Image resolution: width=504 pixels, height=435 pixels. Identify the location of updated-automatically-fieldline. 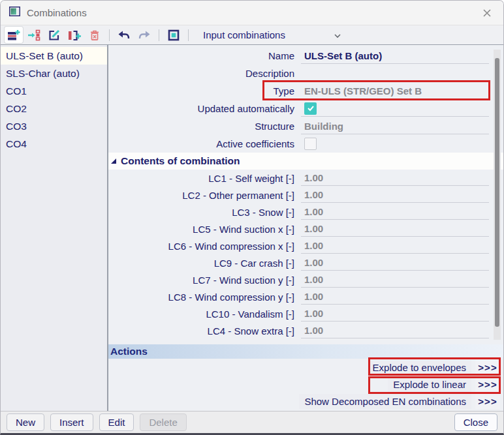
(395, 109).